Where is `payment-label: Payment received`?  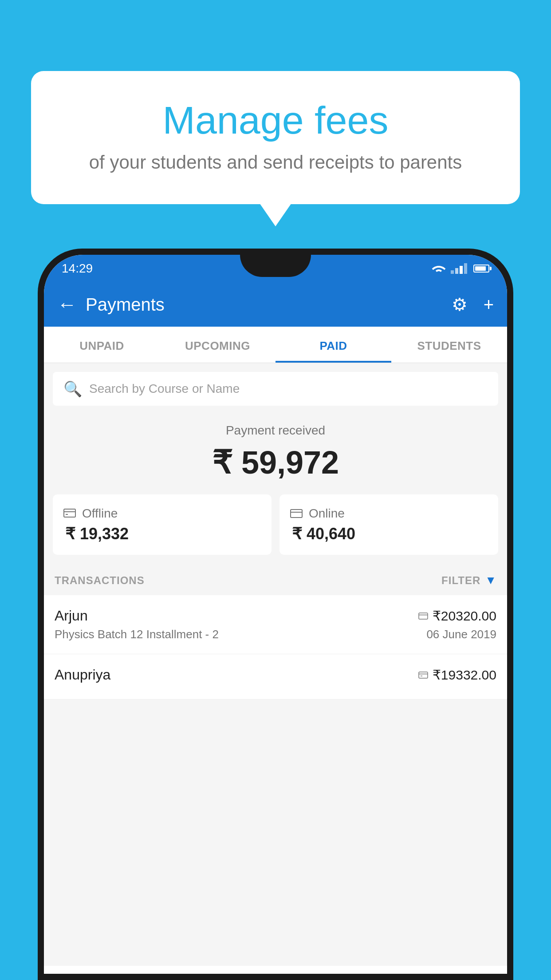
payment-label: Payment received is located at coordinates (276, 431).